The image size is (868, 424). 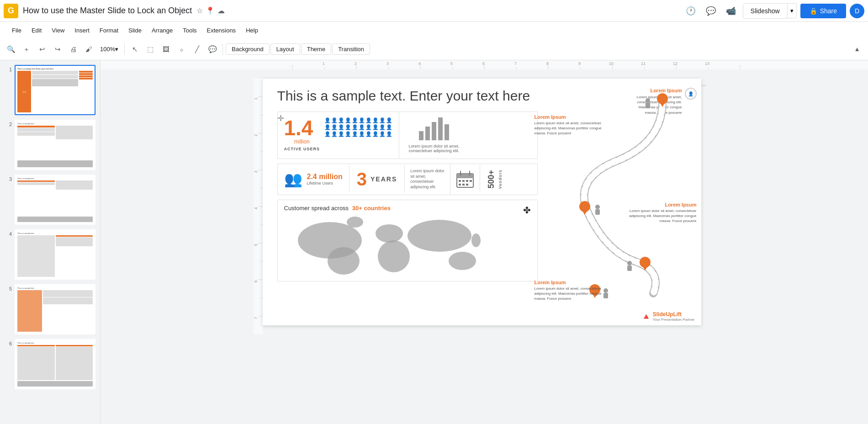 What do you see at coordinates (857, 49) in the screenshot?
I see `collapse-toolbar-button: ▲` at bounding box center [857, 49].